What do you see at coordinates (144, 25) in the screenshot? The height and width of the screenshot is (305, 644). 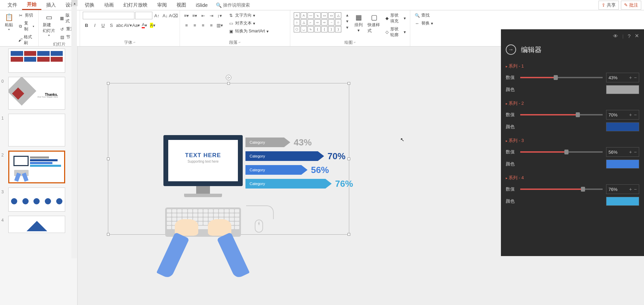 I see `font-color-button: A▾` at bounding box center [144, 25].